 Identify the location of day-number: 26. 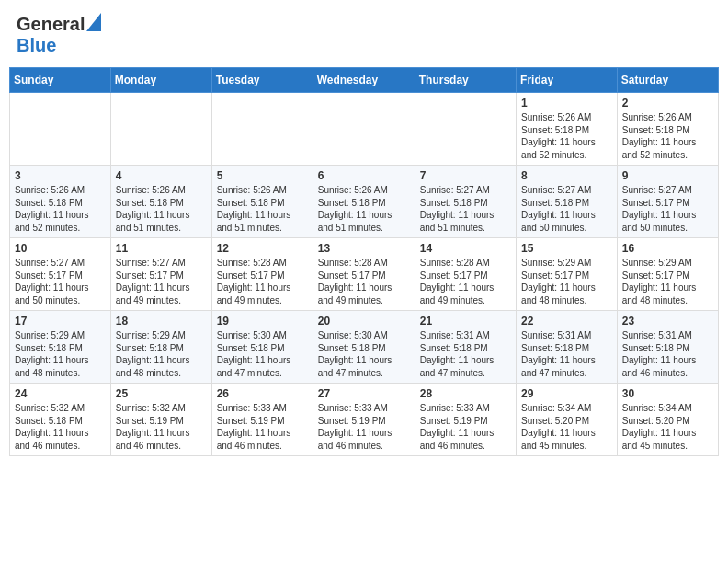
(263, 394).